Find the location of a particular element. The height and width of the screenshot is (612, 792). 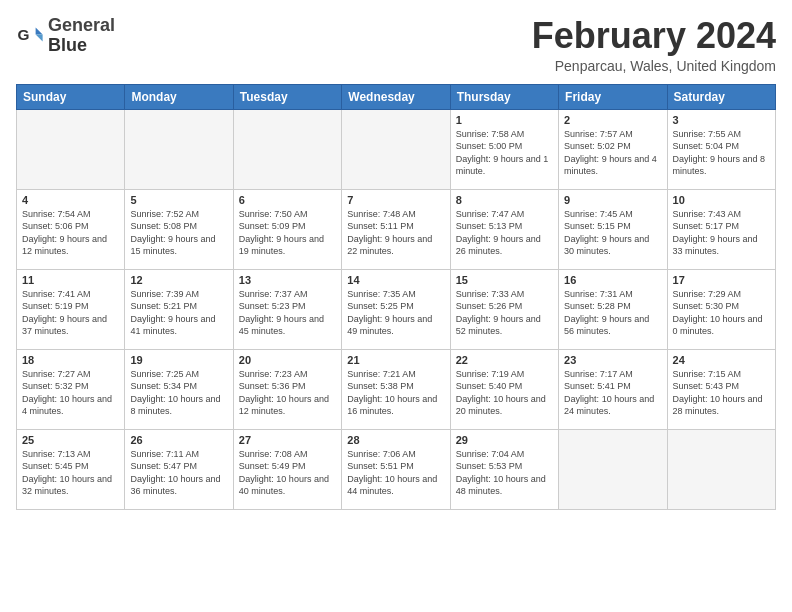

calendar-cell: 23Sunrise: 7:17 AMSunset: 5:41 PMDayligh… is located at coordinates (613, 389).